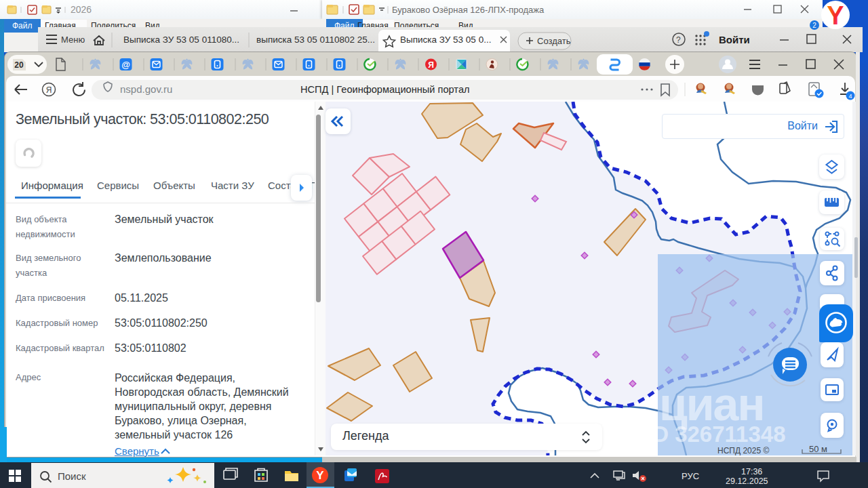  What do you see at coordinates (146, 89) in the screenshot?
I see `svg-text: nspd.gov.ru` at bounding box center [146, 89].